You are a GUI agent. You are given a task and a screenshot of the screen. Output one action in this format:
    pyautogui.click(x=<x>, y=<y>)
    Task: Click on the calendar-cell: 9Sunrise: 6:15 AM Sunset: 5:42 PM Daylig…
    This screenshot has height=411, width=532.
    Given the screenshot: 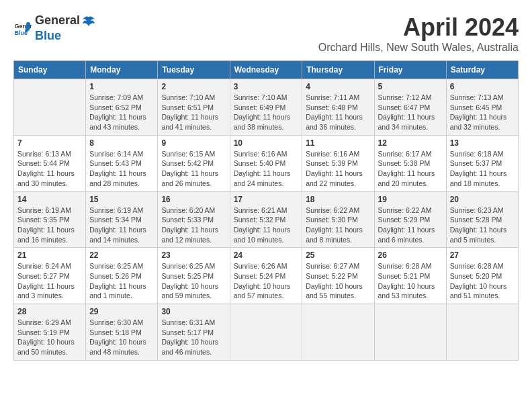 What is the action you would take?
    pyautogui.click(x=193, y=163)
    